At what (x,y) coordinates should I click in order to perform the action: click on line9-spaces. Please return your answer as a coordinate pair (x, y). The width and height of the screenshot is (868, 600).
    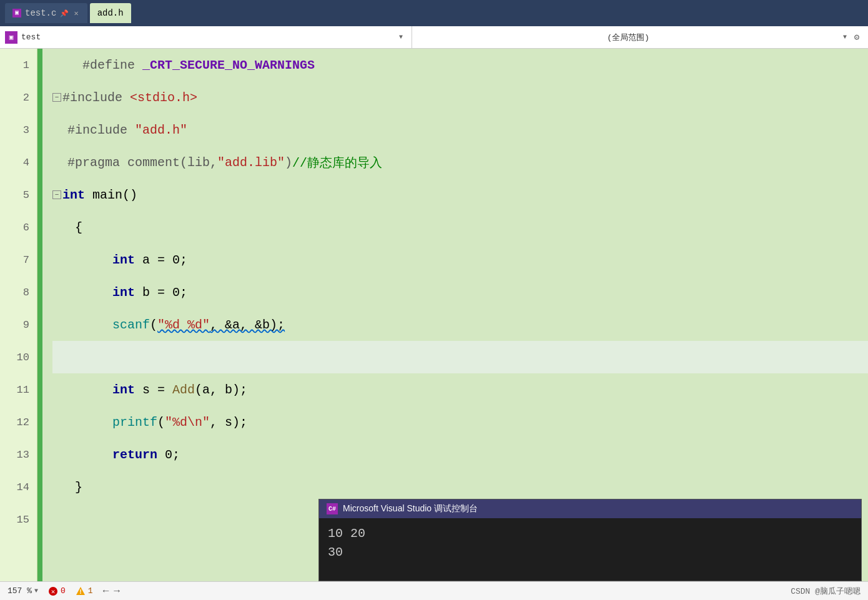
    Looking at the image, I should click on (82, 325).